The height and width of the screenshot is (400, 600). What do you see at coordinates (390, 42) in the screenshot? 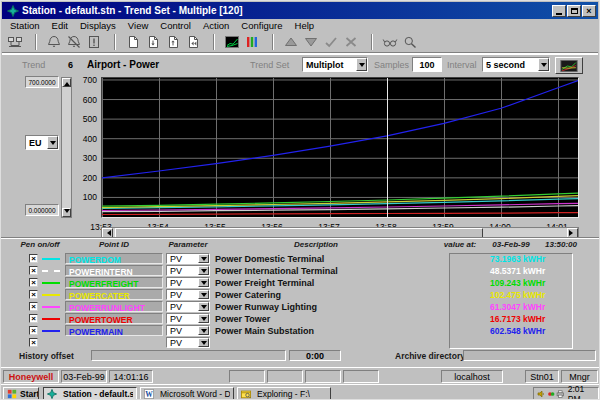
I see `faceplate-button` at bounding box center [390, 42].